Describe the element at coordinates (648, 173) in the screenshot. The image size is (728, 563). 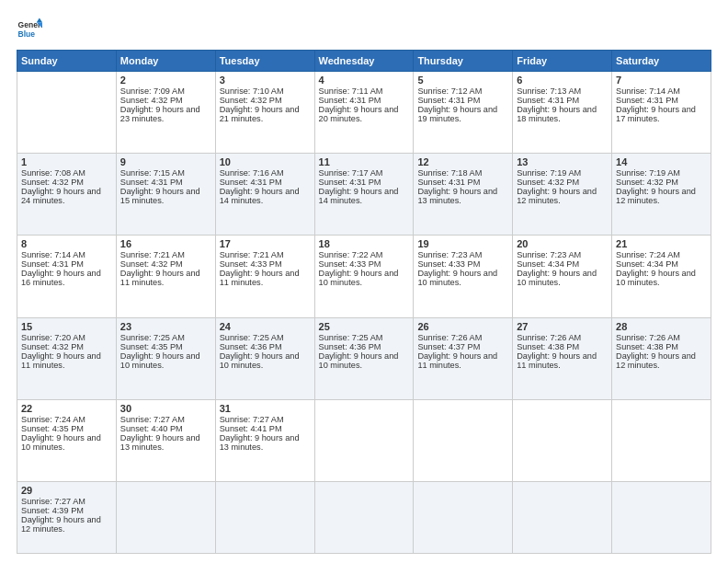
I see `sunrise: Sunrise: 7:19 AM` at that location.